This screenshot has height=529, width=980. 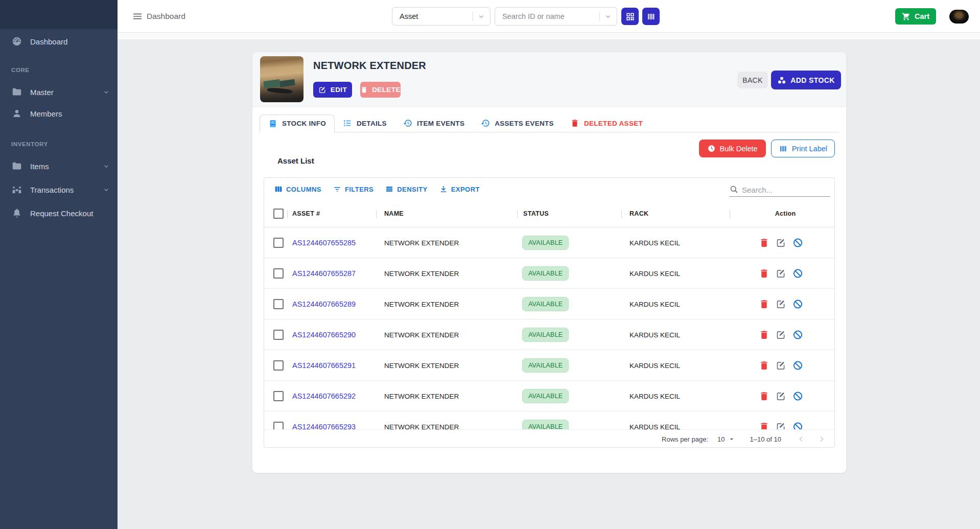 What do you see at coordinates (517, 123) in the screenshot?
I see `tab-assets-events: ASSETS EVENTS` at bounding box center [517, 123].